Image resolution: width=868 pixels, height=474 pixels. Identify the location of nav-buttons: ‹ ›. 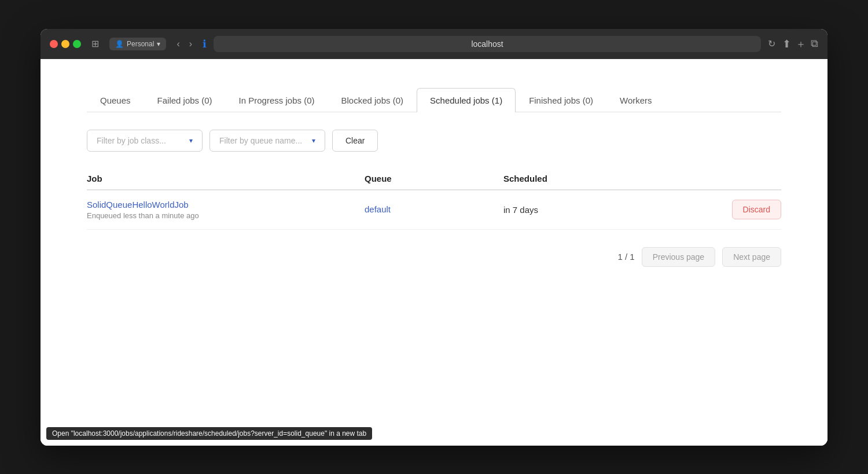
(184, 44).